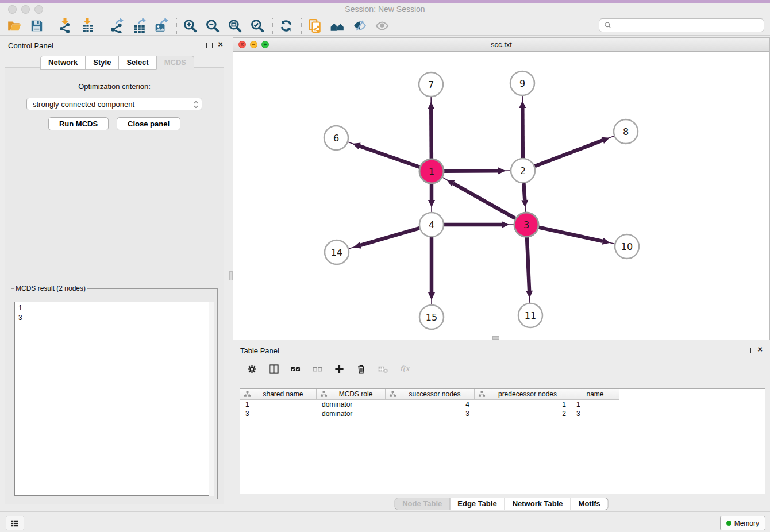 The height and width of the screenshot is (532, 770). Describe the element at coordinates (66, 26) in the screenshot. I see `import-network-button` at that location.